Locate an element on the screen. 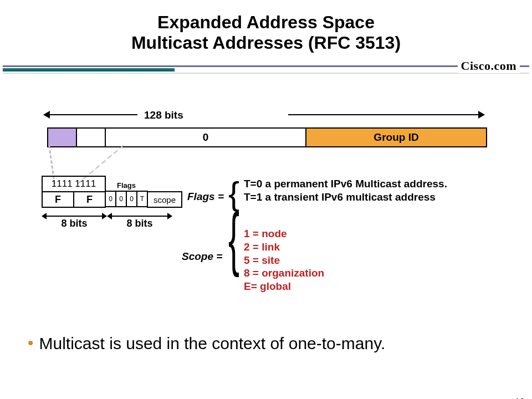  flags-group: Flags 0 0 0 T is located at coordinates (126, 200).